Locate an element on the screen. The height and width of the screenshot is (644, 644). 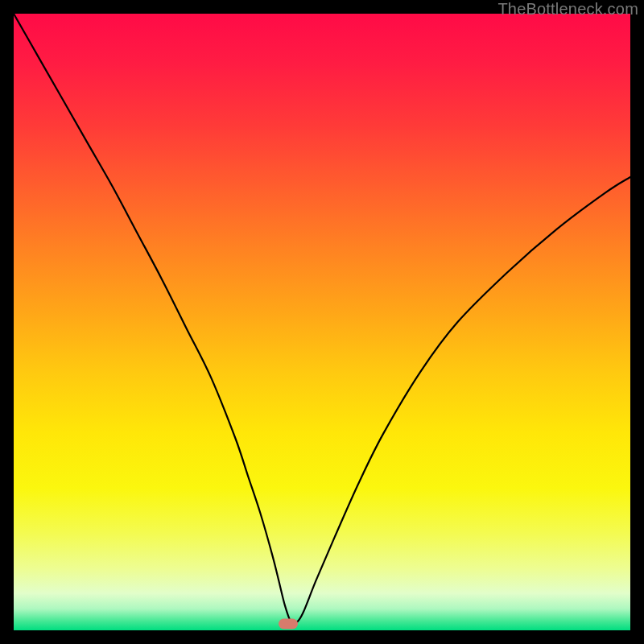
optimum-marker is located at coordinates (288, 625).